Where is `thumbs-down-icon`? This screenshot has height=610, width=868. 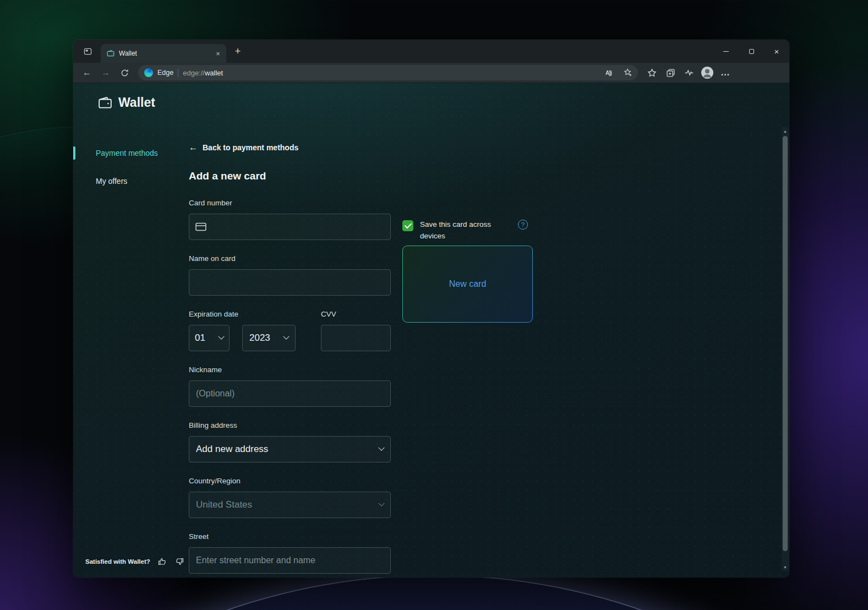 thumbs-down-icon is located at coordinates (179, 562).